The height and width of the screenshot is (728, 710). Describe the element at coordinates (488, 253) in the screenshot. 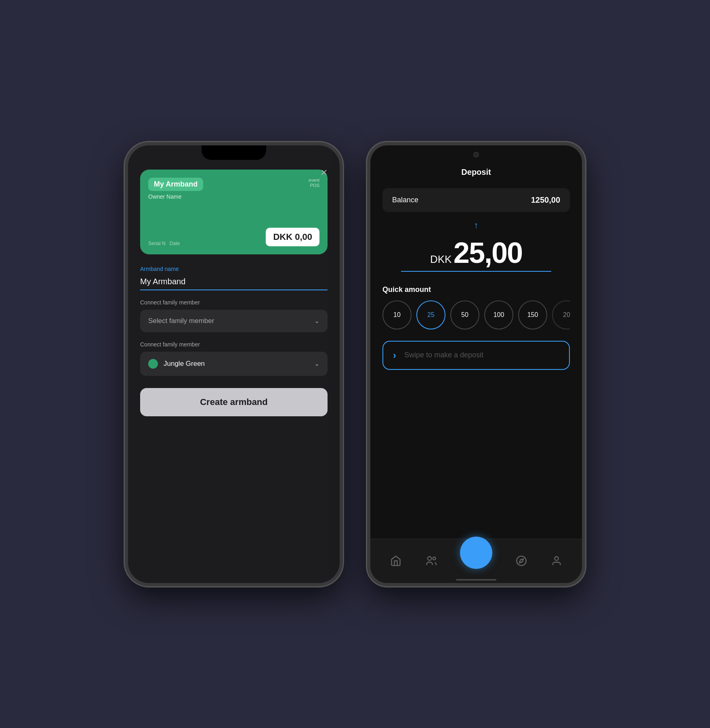

I see `amount-value: 25,00` at that location.